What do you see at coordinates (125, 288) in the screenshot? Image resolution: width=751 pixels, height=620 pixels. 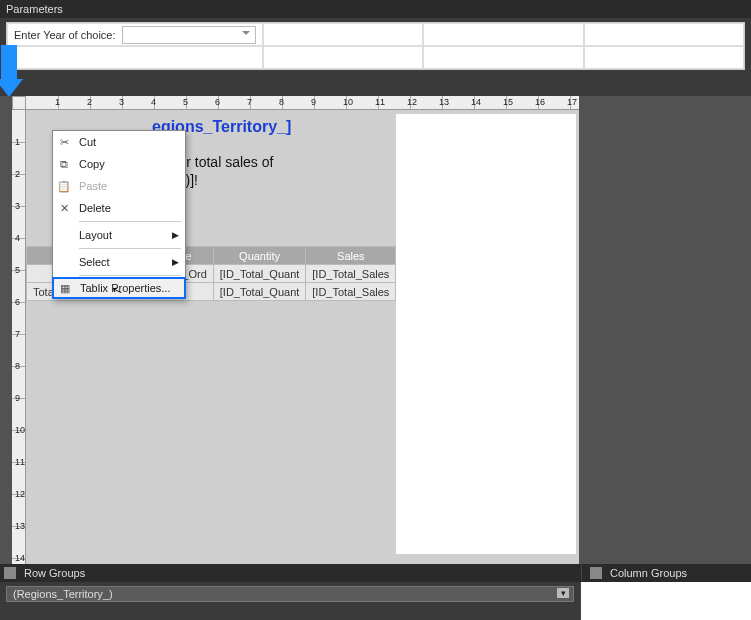 I see `menu-tablix-label: Tablix Properties...` at bounding box center [125, 288].